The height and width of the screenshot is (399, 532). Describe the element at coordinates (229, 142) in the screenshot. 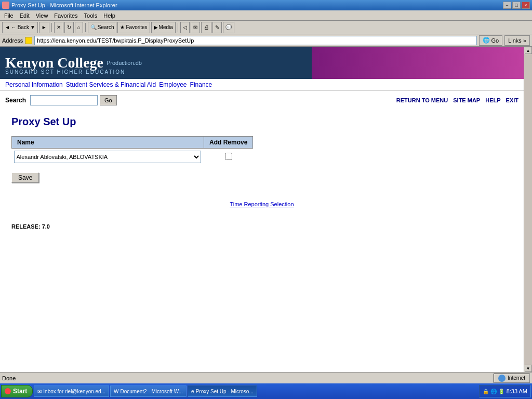

I see `add-remove-column-header: Add Remove` at that location.